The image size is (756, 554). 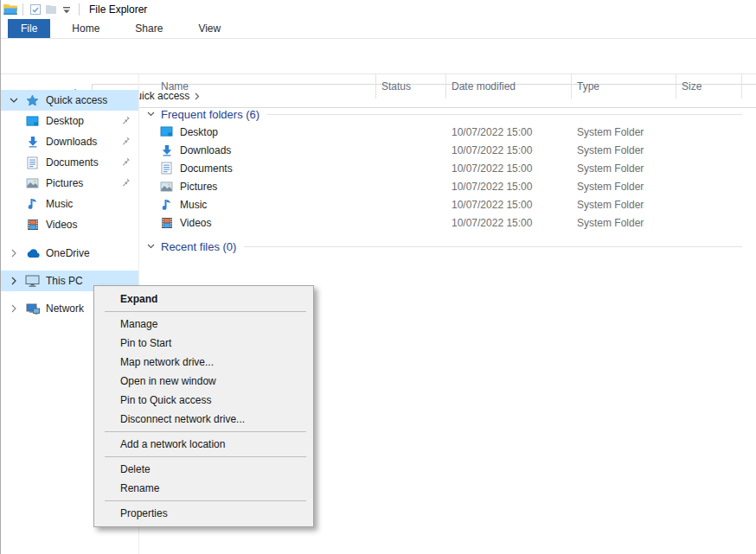 What do you see at coordinates (59, 204) in the screenshot?
I see `sidebar-item-label: Music` at bounding box center [59, 204].